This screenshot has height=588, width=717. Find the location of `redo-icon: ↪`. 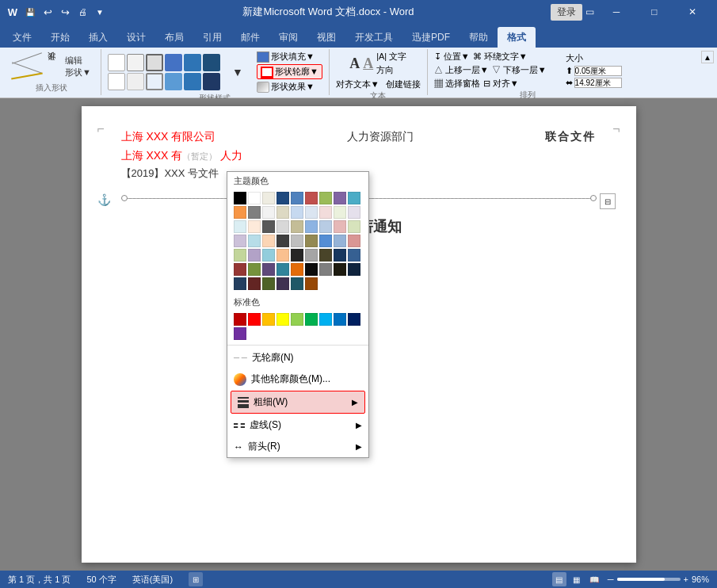

redo-icon: ↪ is located at coordinates (65, 12).